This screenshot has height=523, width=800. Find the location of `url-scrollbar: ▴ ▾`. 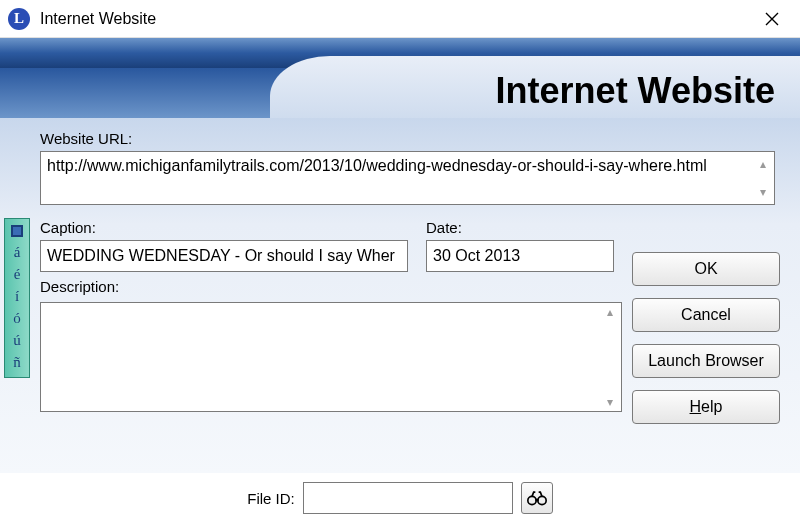

url-scrollbar: ▴ ▾ is located at coordinates (763, 178).